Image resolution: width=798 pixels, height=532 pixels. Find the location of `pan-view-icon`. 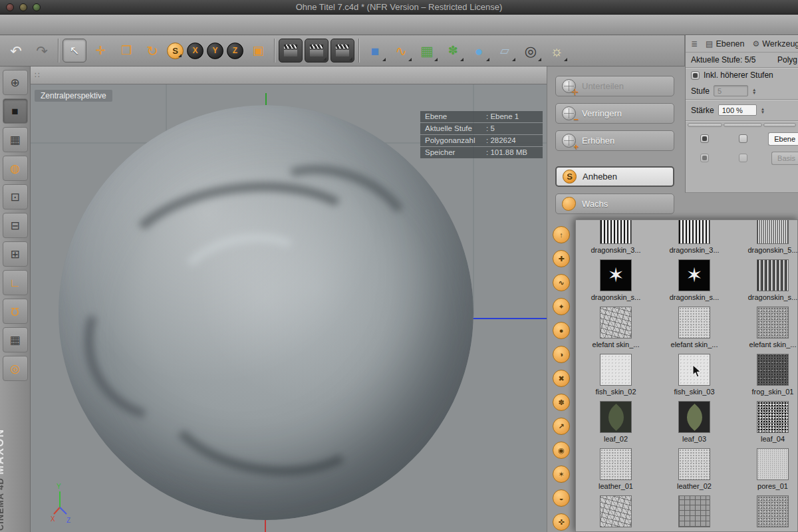

pan-view-icon is located at coordinates (489, 75).